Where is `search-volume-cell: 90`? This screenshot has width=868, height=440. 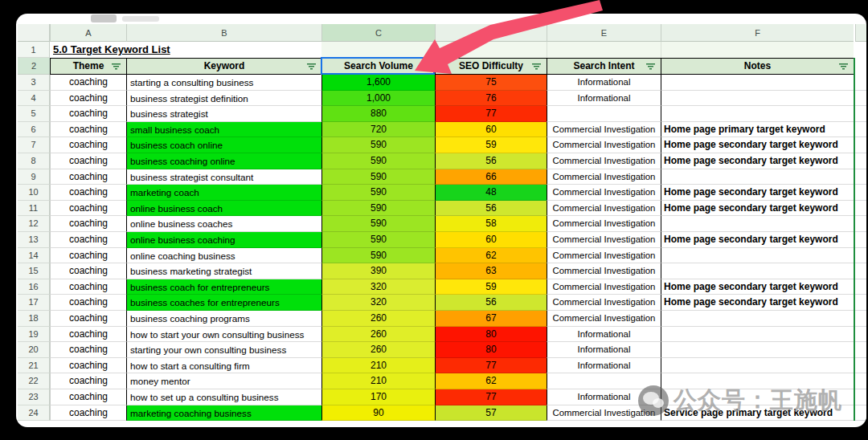 search-volume-cell: 90 is located at coordinates (378, 414).